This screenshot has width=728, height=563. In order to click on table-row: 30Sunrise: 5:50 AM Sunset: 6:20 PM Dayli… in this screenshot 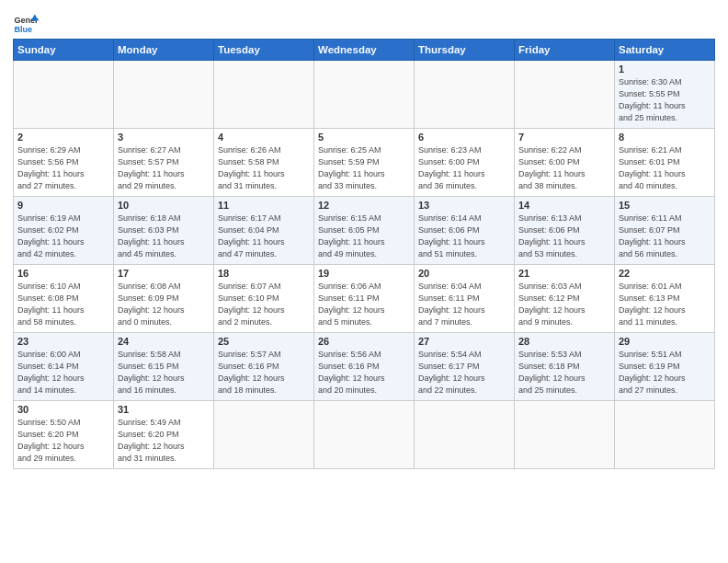, I will do `click(64, 435)`.